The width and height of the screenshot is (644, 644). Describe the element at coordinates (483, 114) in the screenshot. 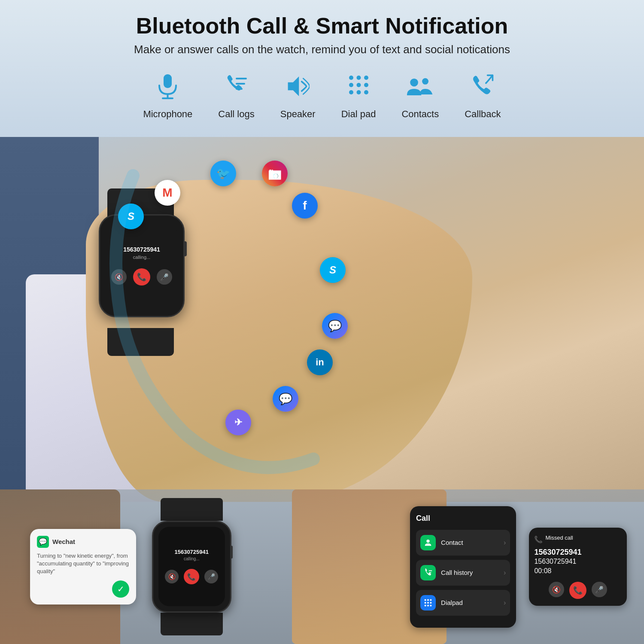

I see `callback-label: Callback` at that location.